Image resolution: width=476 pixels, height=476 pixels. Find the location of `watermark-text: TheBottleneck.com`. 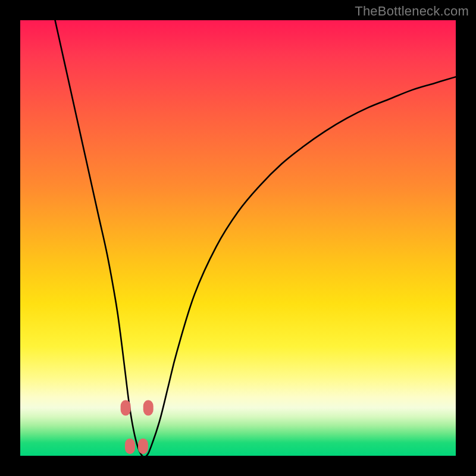

watermark-text: TheBottleneck.com is located at coordinates (412, 11).